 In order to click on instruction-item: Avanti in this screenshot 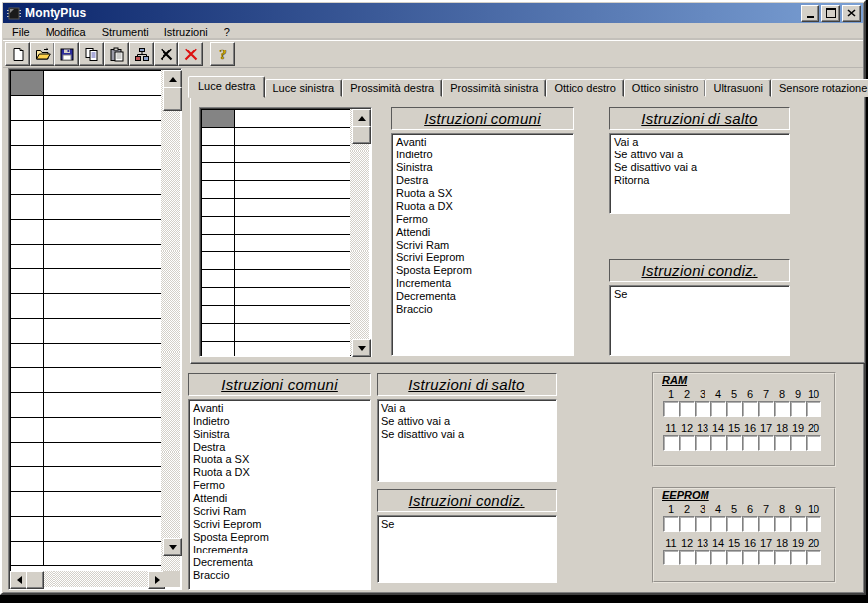, I will do `click(485, 143)`.